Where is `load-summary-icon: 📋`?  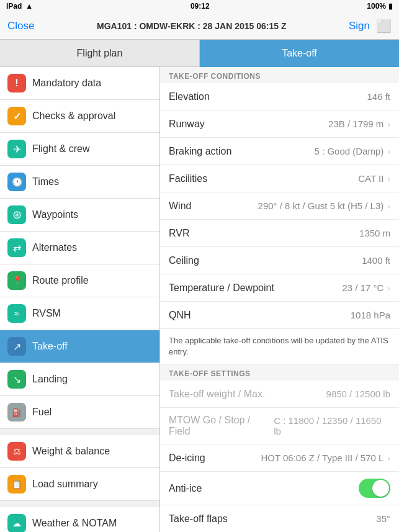
load-summary-icon: 📋 is located at coordinates (17, 484).